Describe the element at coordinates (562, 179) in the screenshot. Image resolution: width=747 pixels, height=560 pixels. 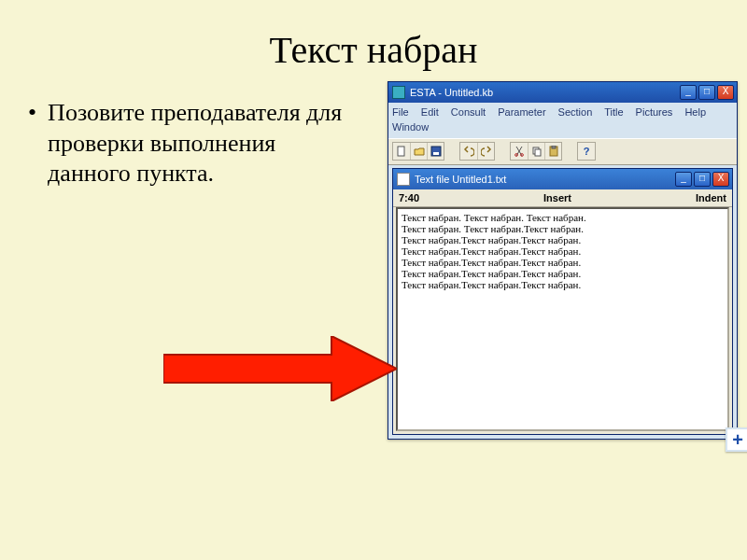
I see `inner-titlebar: Text file Untitled1.txt _ □ X` at that location.